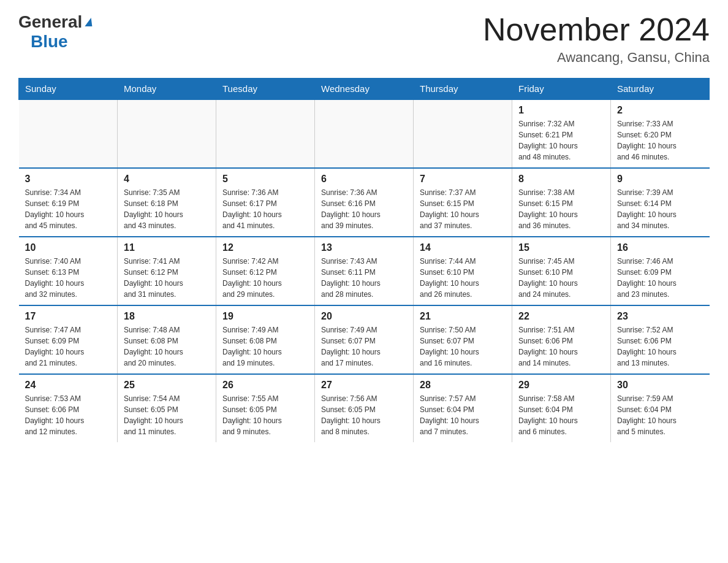 This screenshot has width=728, height=563. I want to click on day-sun-info: Sunrise: 7:53 AM Sunset: 6:06 PM Dayligh…, so click(69, 415).